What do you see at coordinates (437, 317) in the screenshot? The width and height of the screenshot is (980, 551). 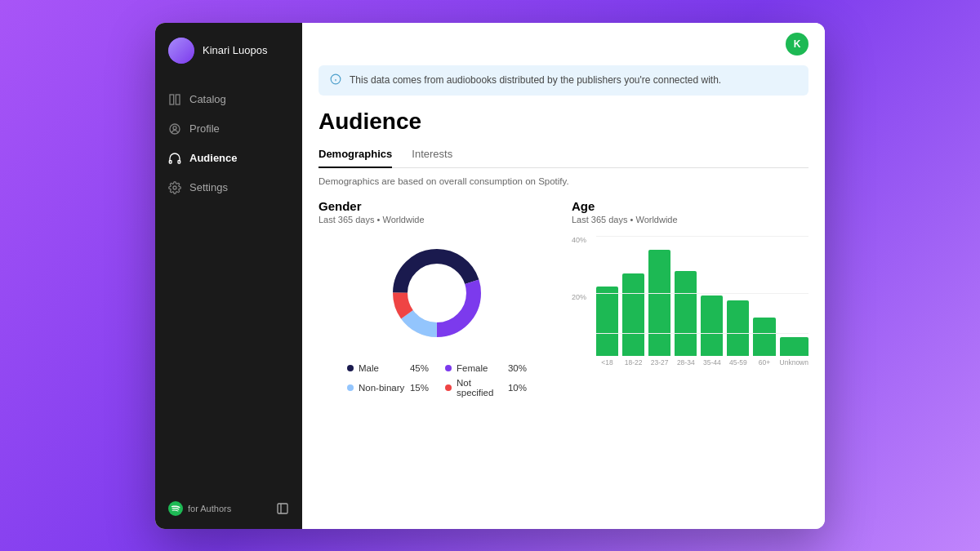 I see `donut-container: Male 45% Female 30%` at bounding box center [437, 317].